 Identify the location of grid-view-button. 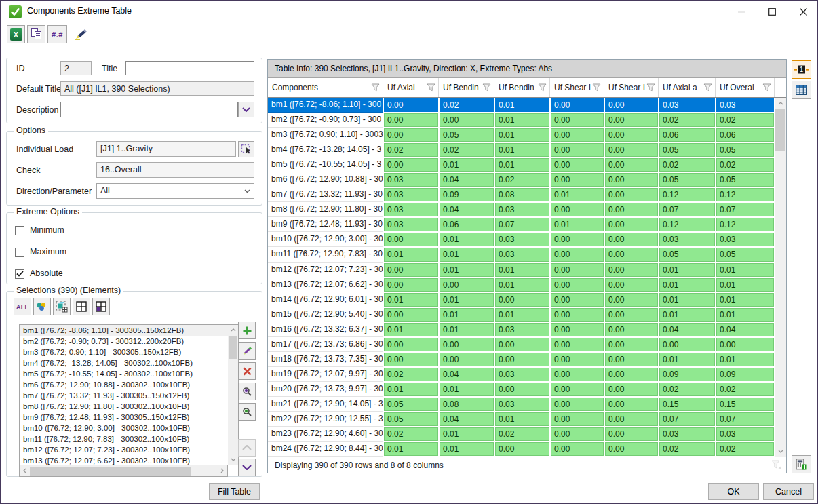
(81, 307).